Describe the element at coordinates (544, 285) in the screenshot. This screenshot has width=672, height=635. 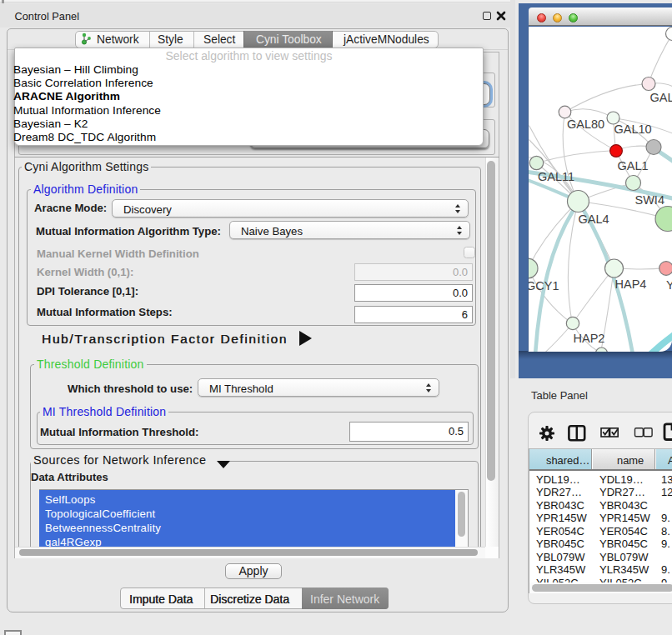
I see `svg-text: GCY1` at that location.